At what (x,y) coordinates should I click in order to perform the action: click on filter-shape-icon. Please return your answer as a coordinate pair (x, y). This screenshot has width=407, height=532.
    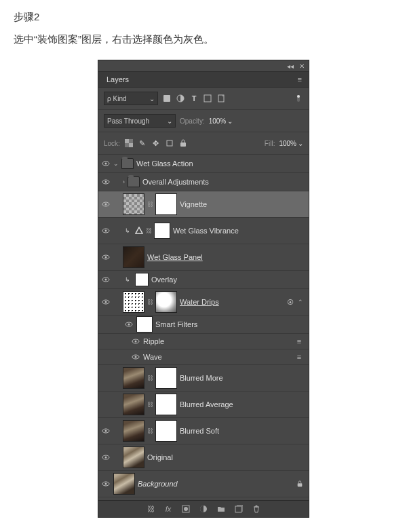
    Looking at the image, I should click on (208, 98).